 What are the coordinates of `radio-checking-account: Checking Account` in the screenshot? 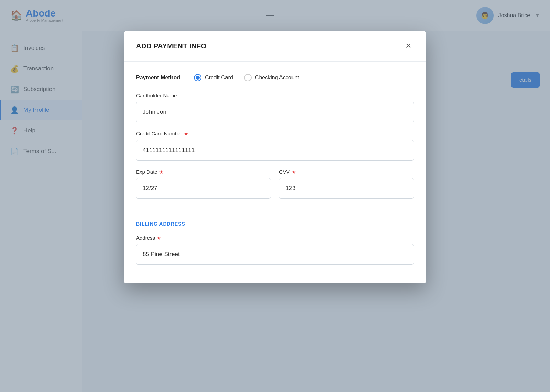 It's located at (272, 78).